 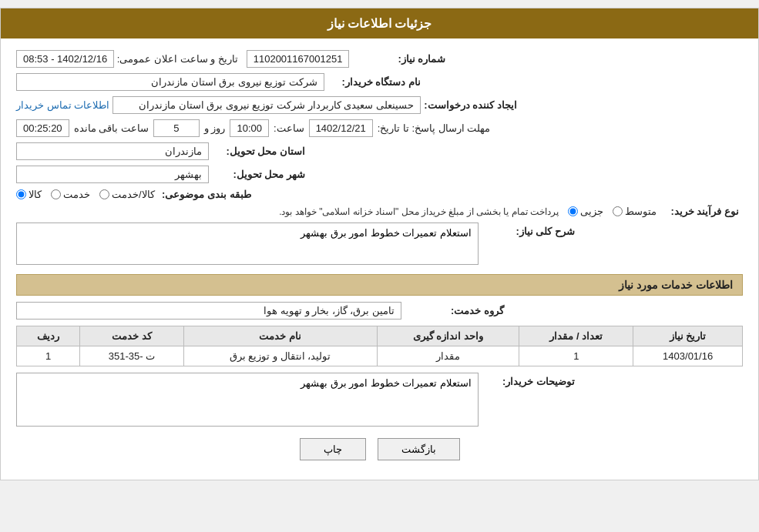 I want to click on buyer-org-row: نام دستگاه خریدار: شرکت توزیع نیروی برق …, so click(x=379, y=82).